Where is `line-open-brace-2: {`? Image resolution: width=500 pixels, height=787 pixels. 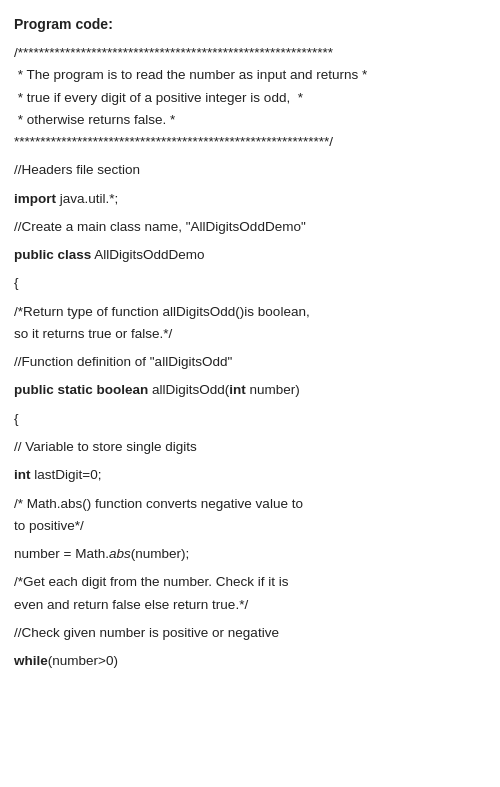
line-open-brace-2: { is located at coordinates (250, 419).